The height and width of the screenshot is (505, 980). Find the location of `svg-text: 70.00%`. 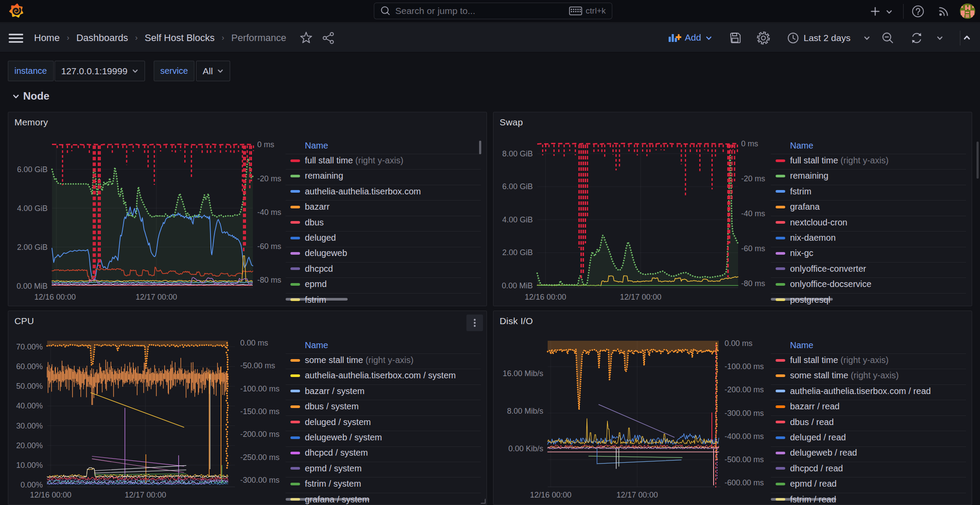

svg-text: 70.00% is located at coordinates (30, 347).